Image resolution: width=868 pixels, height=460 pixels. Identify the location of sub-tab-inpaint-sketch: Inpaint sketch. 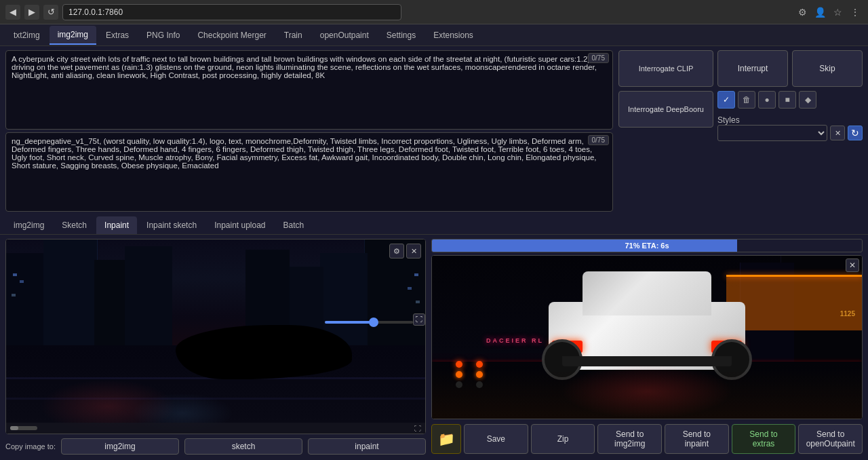
(172, 225).